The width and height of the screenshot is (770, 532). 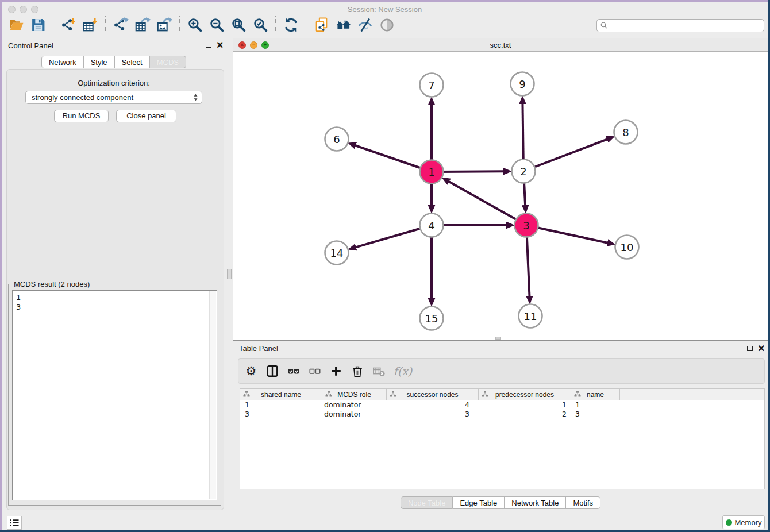 I want to click on split-columns-icon, so click(x=272, y=371).